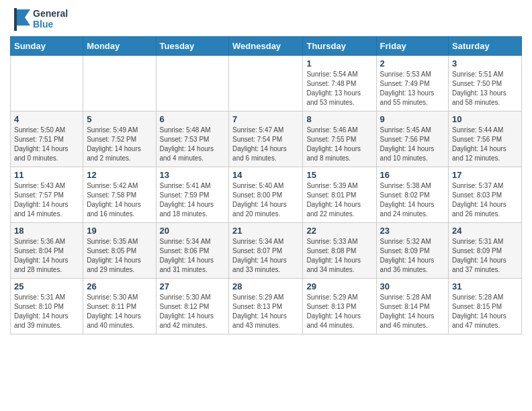  What do you see at coordinates (340, 195) in the screenshot?
I see `calendar-day-cell: 15Sunrise: 5:39 AM Sunset: 8:01 PM Dayli…` at bounding box center [340, 195].